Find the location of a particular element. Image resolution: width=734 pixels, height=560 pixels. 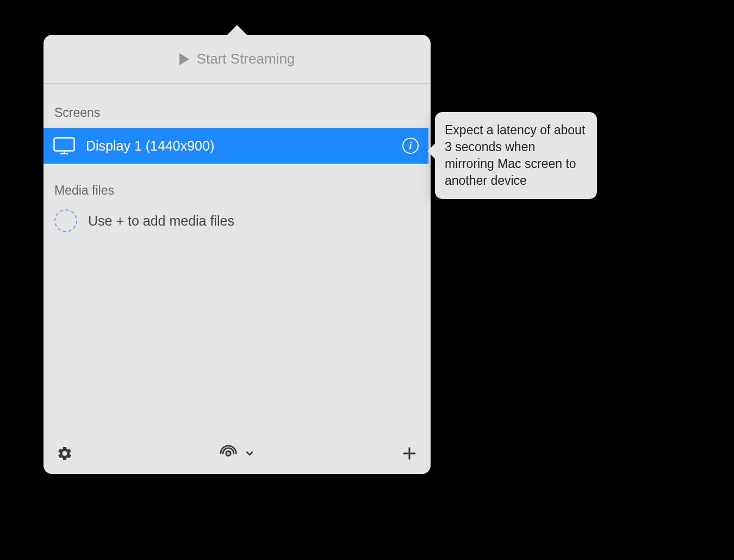

chevron-down-icon is located at coordinates (250, 453).